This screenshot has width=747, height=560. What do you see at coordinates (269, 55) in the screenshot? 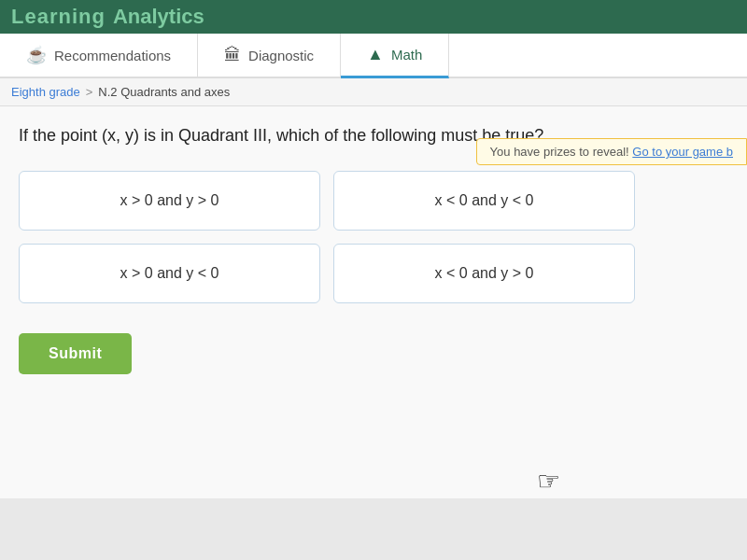
I see `tab-diagnostic: 🏛 Diagnostic` at bounding box center [269, 55].